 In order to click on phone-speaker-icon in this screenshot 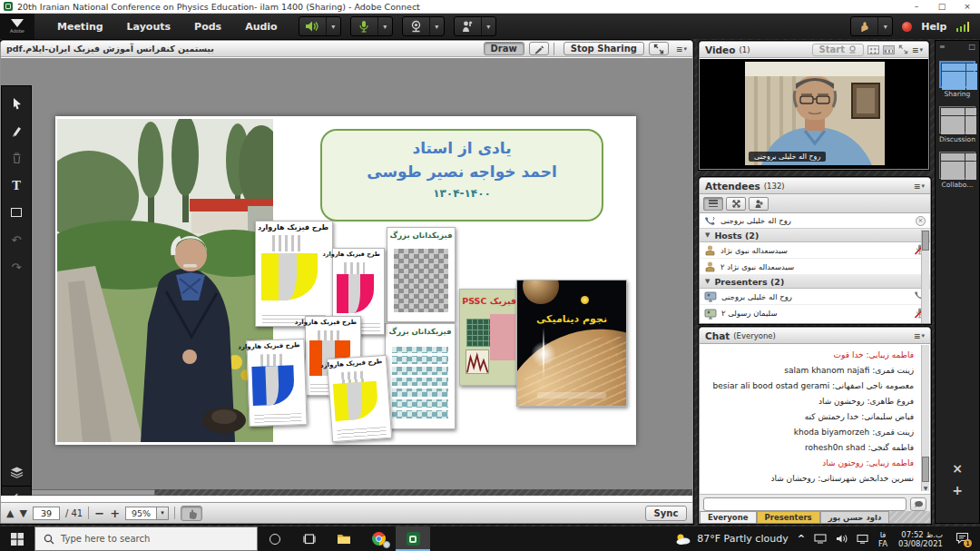, I will do `click(710, 221)`.